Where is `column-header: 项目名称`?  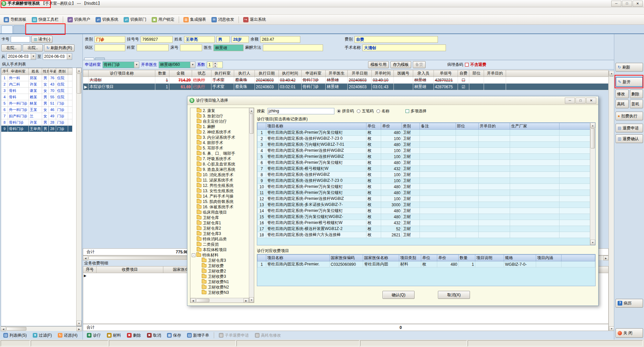
column-header: 项目名称 is located at coordinates (298, 258).